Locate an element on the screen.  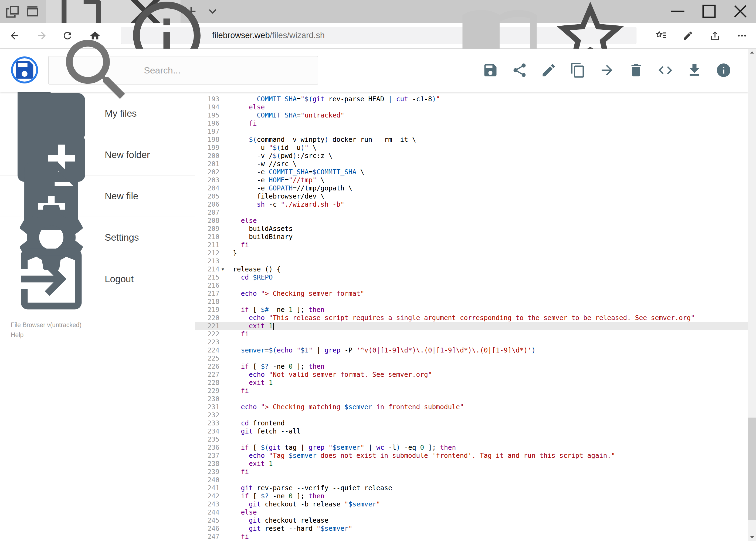
code-line-233: 233 cd frontend is located at coordinates (471, 423).